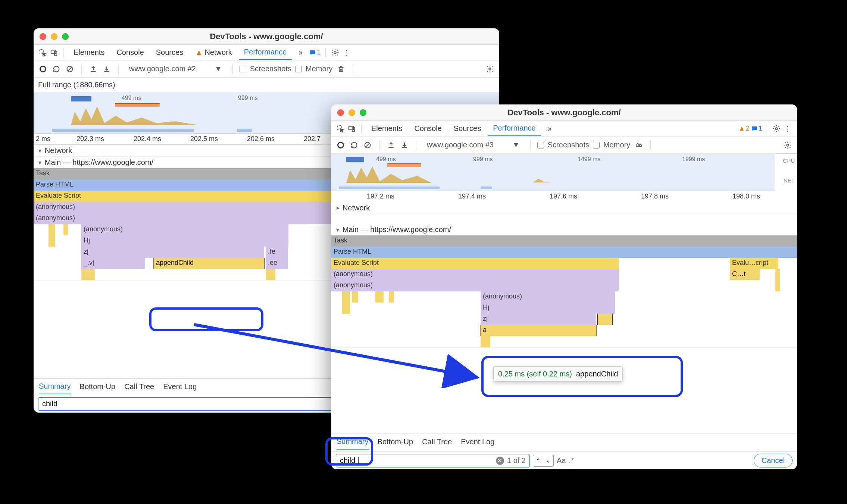 Image resolution: width=847 pixels, height=504 pixels. Describe the element at coordinates (213, 52) in the screenshot. I see `tab-network: ▲ Network` at that location.